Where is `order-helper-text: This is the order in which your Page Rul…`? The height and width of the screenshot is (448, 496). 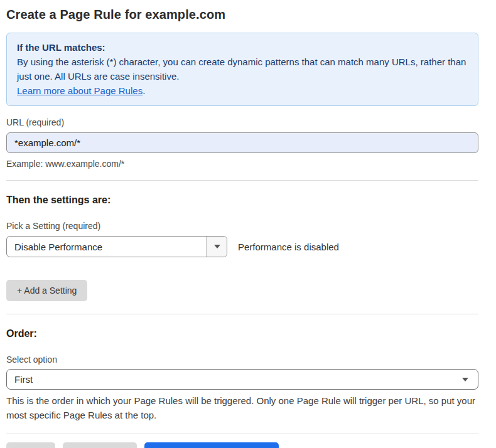
order-helper-text: This is the order in which your Page Rul… is located at coordinates (242, 408).